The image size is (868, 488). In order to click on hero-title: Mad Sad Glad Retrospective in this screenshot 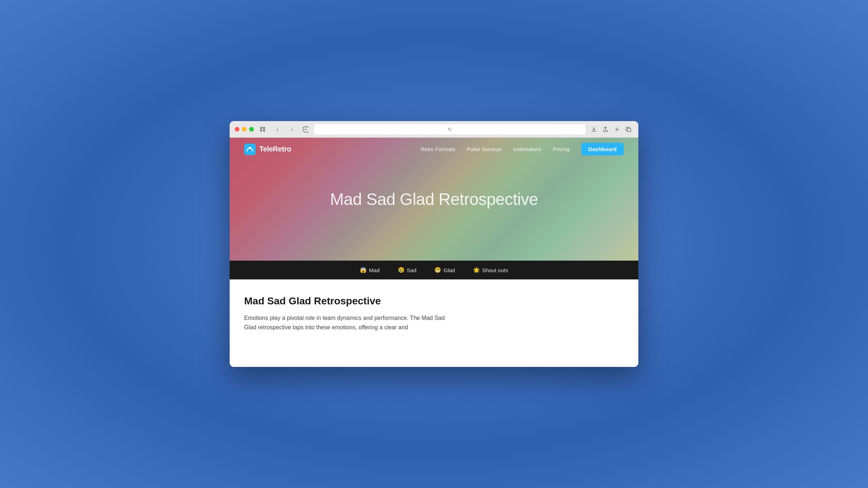, I will do `click(434, 199)`.